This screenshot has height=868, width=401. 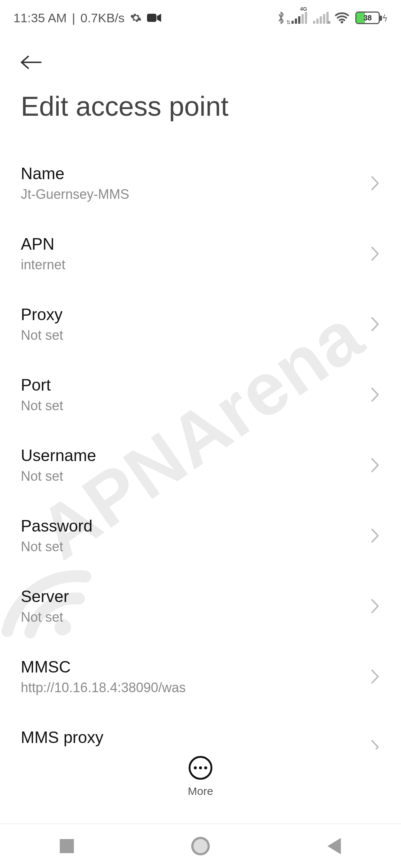 I want to click on signal-1-icon: 4G ⇅, so click(x=299, y=18).